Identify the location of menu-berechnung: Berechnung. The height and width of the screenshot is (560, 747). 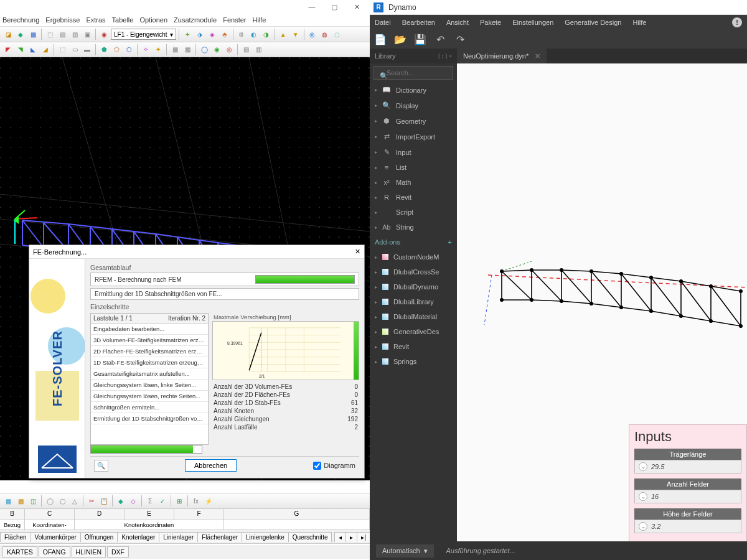
(21, 20).